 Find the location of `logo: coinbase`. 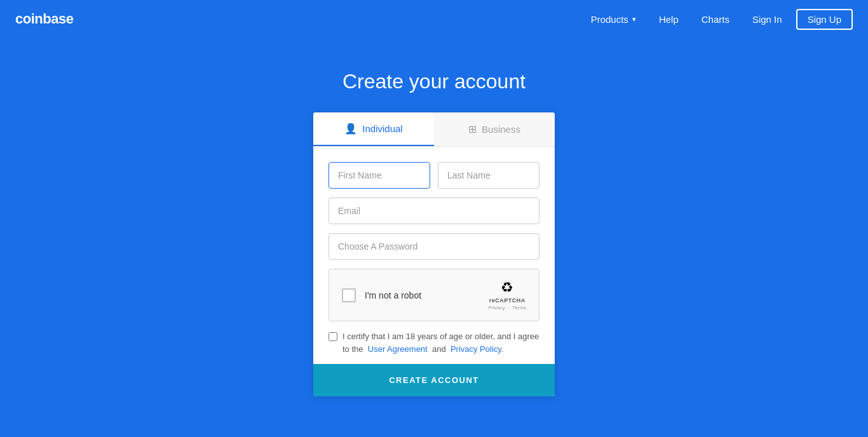

logo: coinbase is located at coordinates (44, 19).